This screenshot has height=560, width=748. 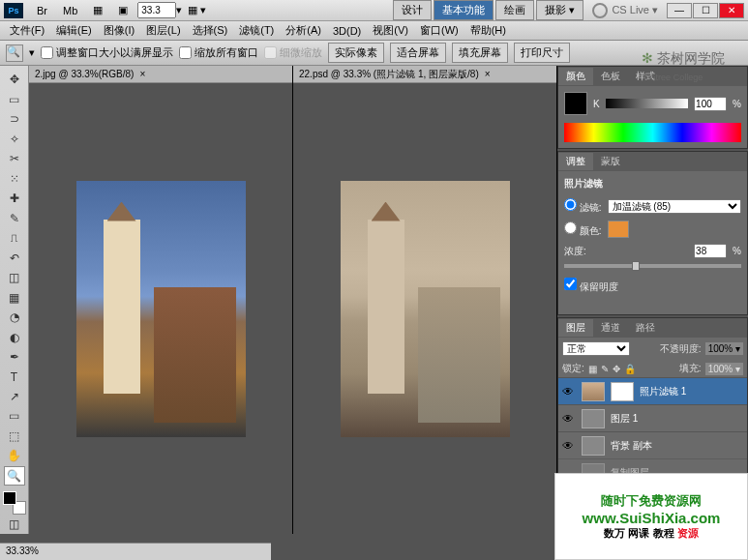 What do you see at coordinates (618, 229) in the screenshot?
I see `filter-color-swatch` at bounding box center [618, 229].